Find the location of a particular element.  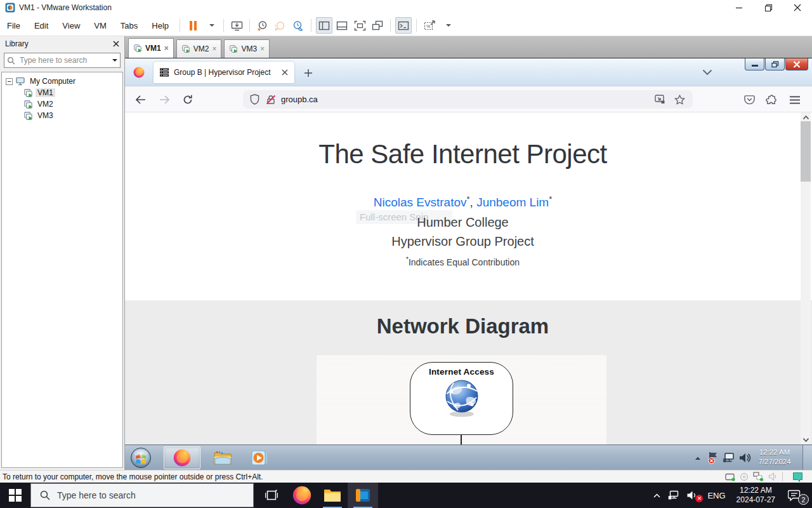

take-snapshot-button is located at coordinates (263, 25).